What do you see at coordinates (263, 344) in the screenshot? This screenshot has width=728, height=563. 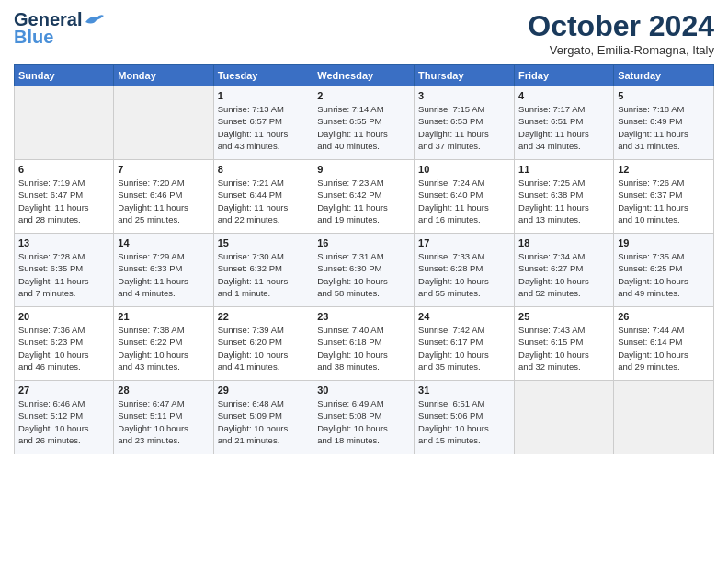 I see `day-cell: 22Sunrise: 7:39 AM Sunset: 6:20 PM Dayli…` at bounding box center [263, 344].